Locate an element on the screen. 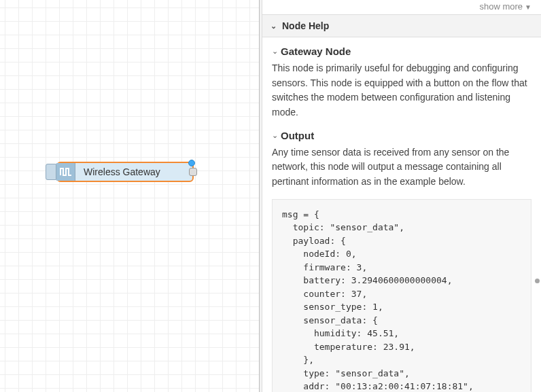  node-label: Wireless Gateway is located at coordinates (118, 172).